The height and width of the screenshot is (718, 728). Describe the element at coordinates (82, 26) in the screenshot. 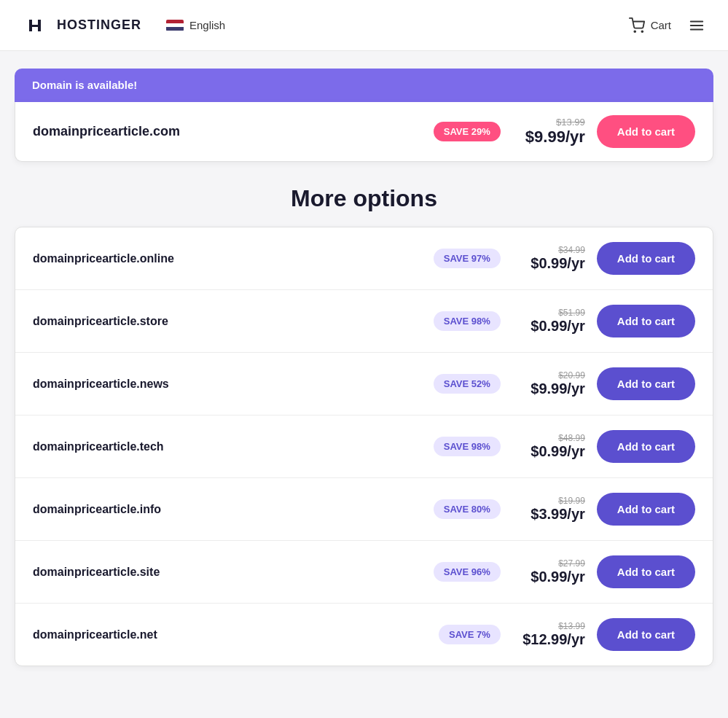

I see `logo-area: HOSTINGER` at that location.